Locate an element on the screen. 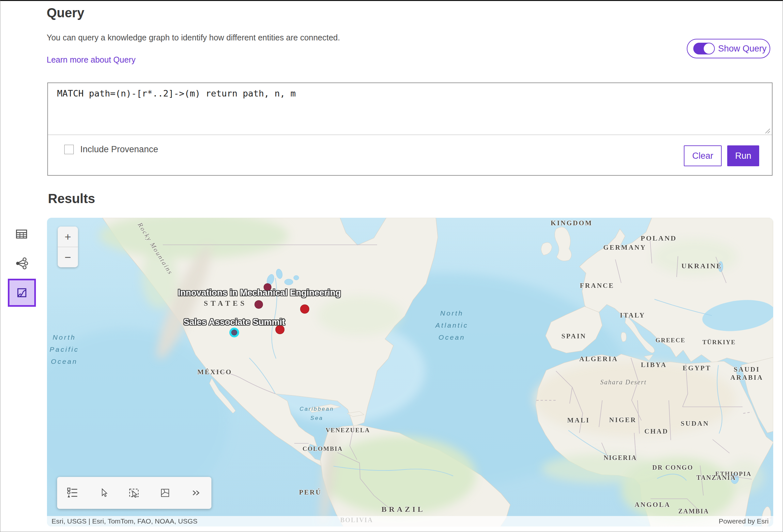  resize-handle is located at coordinates (768, 131).